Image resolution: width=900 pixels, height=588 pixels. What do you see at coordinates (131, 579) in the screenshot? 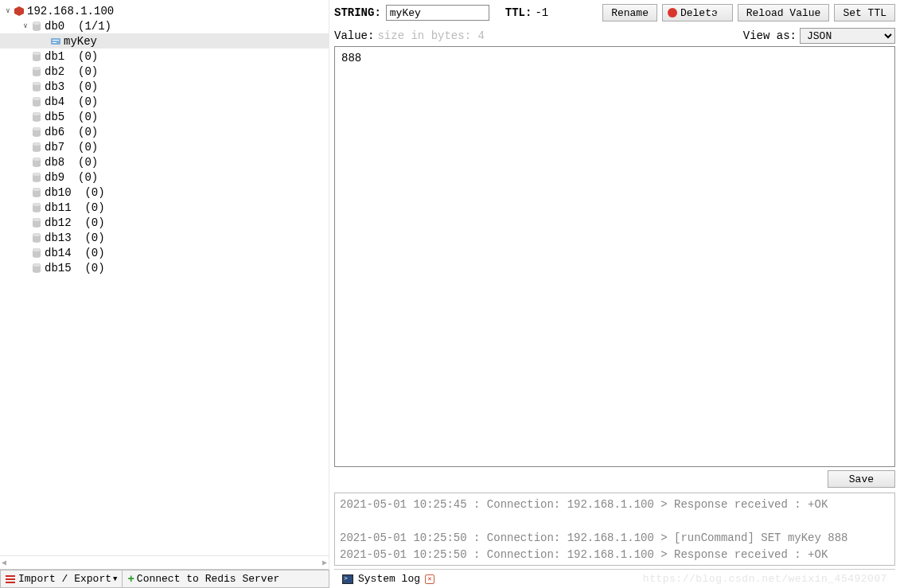
I see `plus-icon: +` at bounding box center [131, 579].